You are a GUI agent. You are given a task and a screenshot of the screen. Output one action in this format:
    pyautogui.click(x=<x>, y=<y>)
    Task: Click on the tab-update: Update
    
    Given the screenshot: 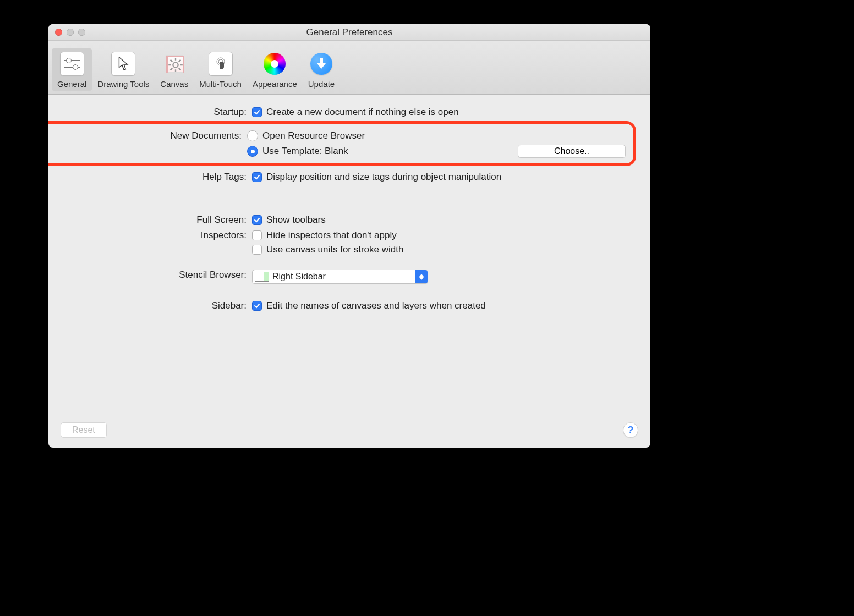 What is the action you would take?
    pyautogui.click(x=321, y=69)
    